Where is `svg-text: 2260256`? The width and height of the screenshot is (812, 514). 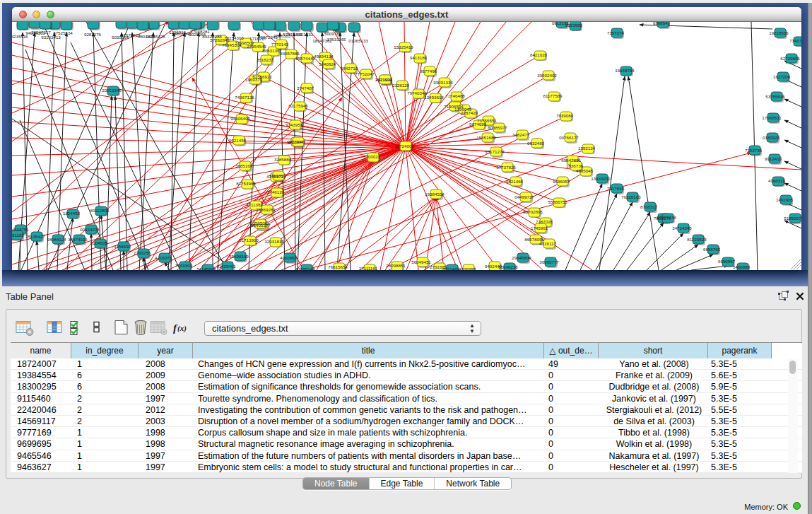
svg-text: 2260256 is located at coordinates (143, 253).